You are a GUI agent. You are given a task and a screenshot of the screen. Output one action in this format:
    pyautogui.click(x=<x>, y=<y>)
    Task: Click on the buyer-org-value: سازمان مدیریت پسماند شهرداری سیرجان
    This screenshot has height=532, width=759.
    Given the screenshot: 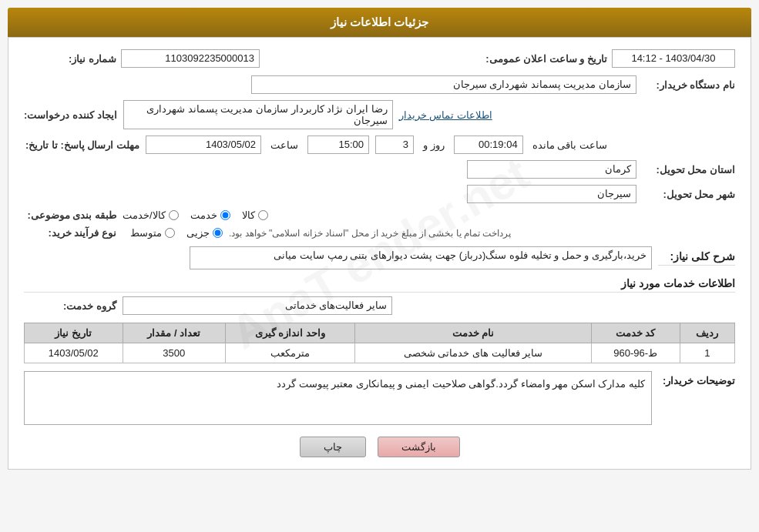 What is the action you would take?
    pyautogui.click(x=444, y=85)
    